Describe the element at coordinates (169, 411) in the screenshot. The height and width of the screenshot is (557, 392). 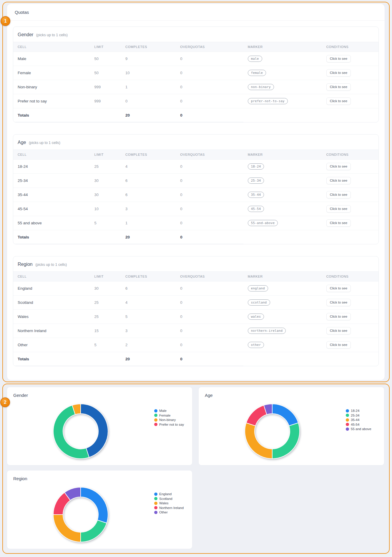
I see `legend-item: Male` at that location.